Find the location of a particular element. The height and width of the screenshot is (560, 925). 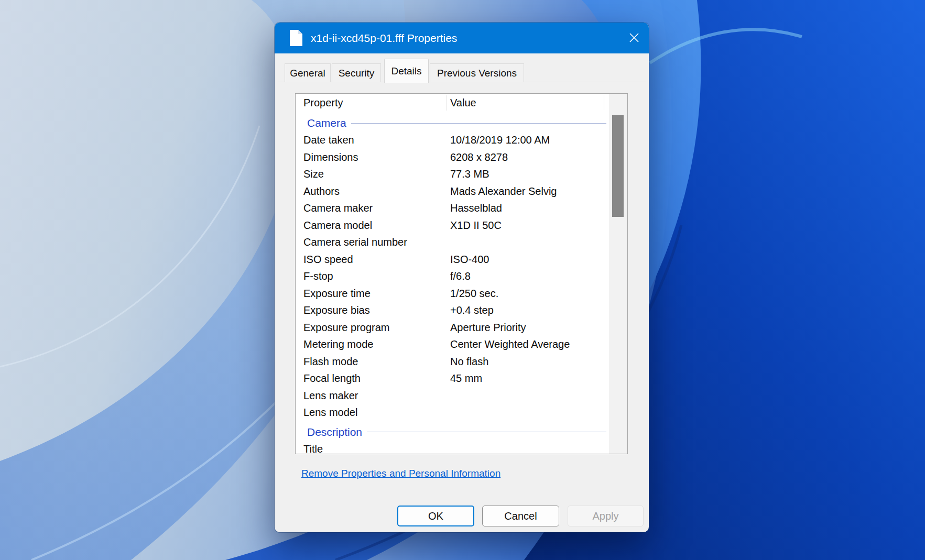

property-row: Lens model is located at coordinates (461, 413).